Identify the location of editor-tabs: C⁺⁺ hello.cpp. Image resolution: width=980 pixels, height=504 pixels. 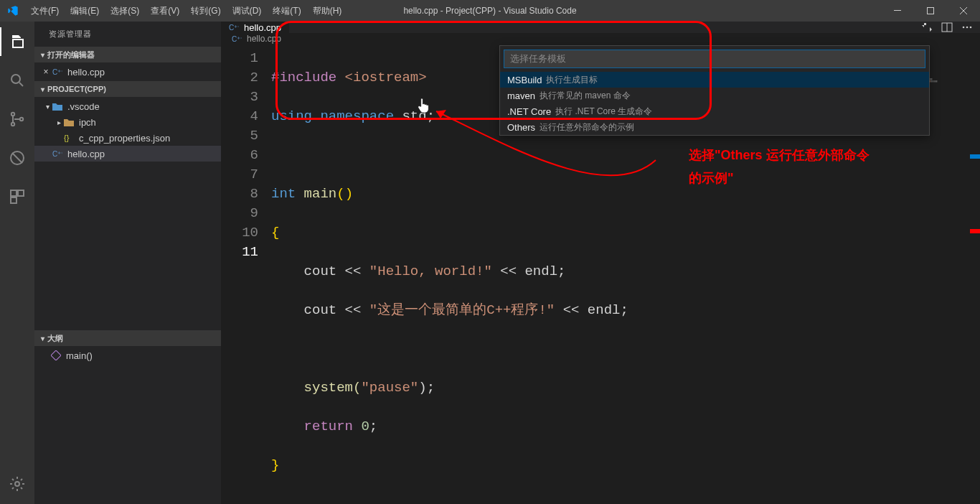
(600, 27).